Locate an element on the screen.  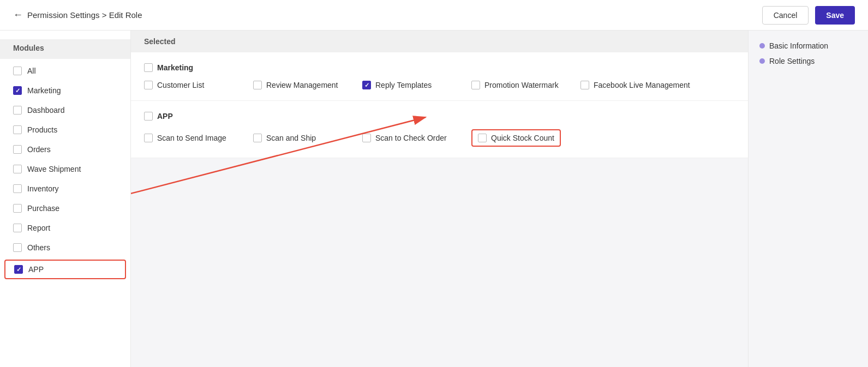
sidebar-checkbox-products is located at coordinates (17, 130).